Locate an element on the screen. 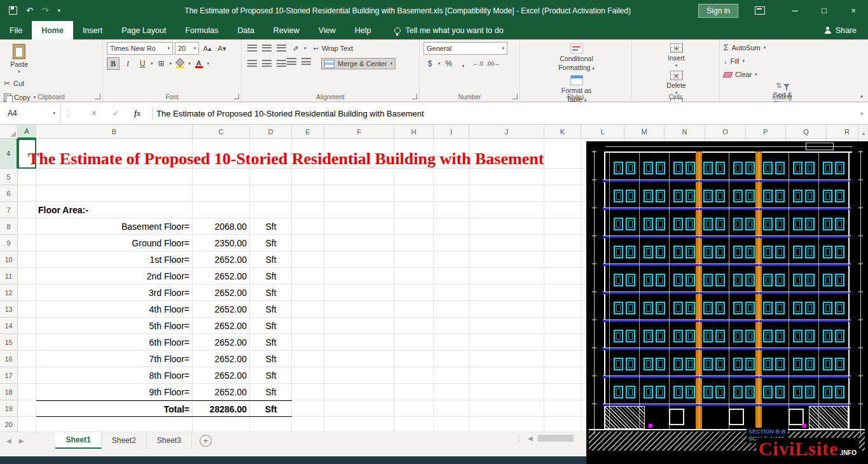 The height and width of the screenshot is (464, 868). number-dialog-launcher-icon is located at coordinates (515, 97).